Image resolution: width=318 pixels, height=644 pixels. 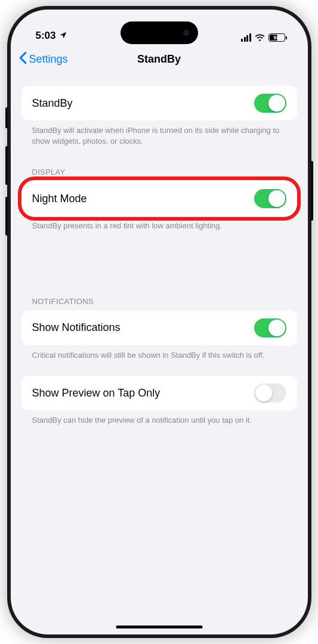 What do you see at coordinates (159, 199) in the screenshot?
I see `section-display: DISPLAY Night Mode StandBy presents in a…` at bounding box center [159, 199].